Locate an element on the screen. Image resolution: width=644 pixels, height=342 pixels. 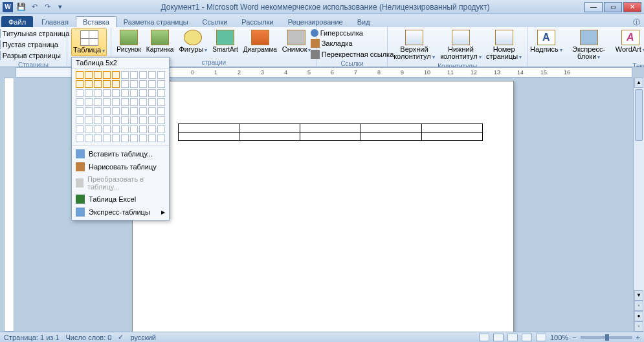
save-icon: 💾 is located at coordinates (21, 7).